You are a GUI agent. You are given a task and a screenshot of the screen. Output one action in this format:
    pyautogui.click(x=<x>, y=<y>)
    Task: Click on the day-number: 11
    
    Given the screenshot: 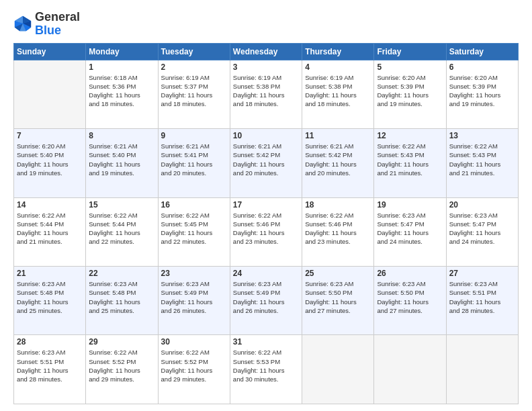 What is the action you would take?
    pyautogui.click(x=338, y=136)
    